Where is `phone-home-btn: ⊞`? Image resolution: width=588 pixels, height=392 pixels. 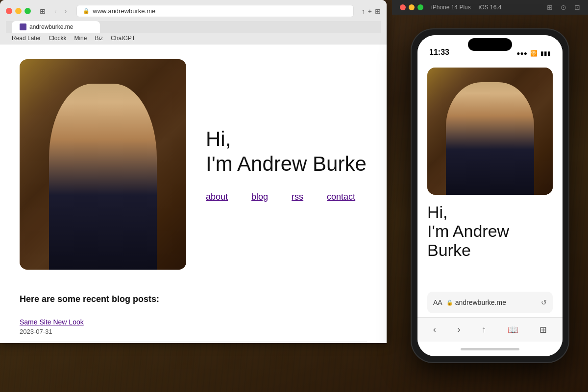 phone-home-btn: ⊞ is located at coordinates (550, 7).